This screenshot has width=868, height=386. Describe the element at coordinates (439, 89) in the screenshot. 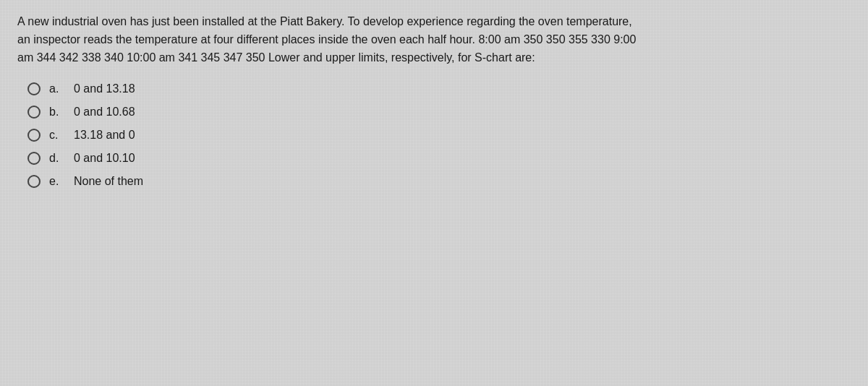

I see `option-item-a: a.0 and 13.18` at that location.